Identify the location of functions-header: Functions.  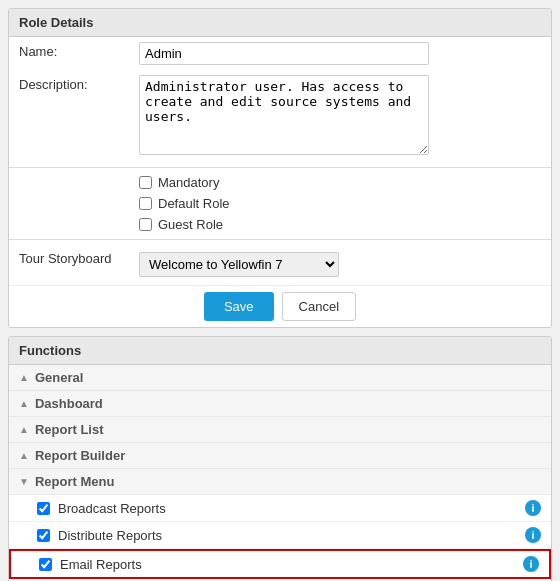
(280, 351).